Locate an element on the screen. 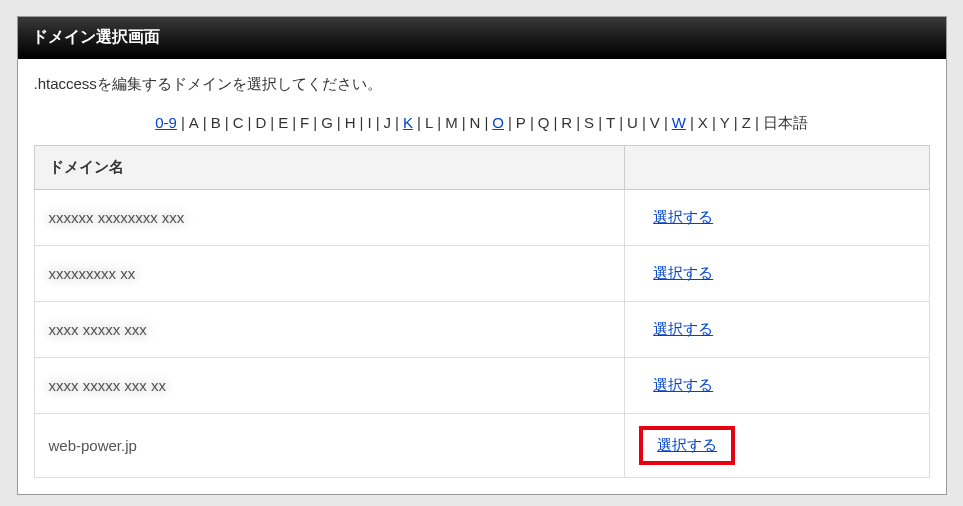 The width and height of the screenshot is (963, 506). panel-title: ドメイン選択画面 is located at coordinates (482, 38).